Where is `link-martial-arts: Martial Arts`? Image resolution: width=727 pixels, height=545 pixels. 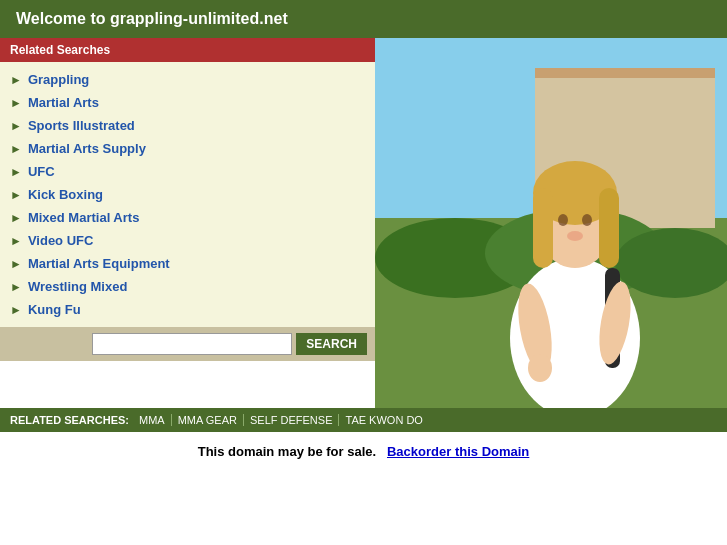
link-martial-arts: Martial Arts is located at coordinates (64, 102).